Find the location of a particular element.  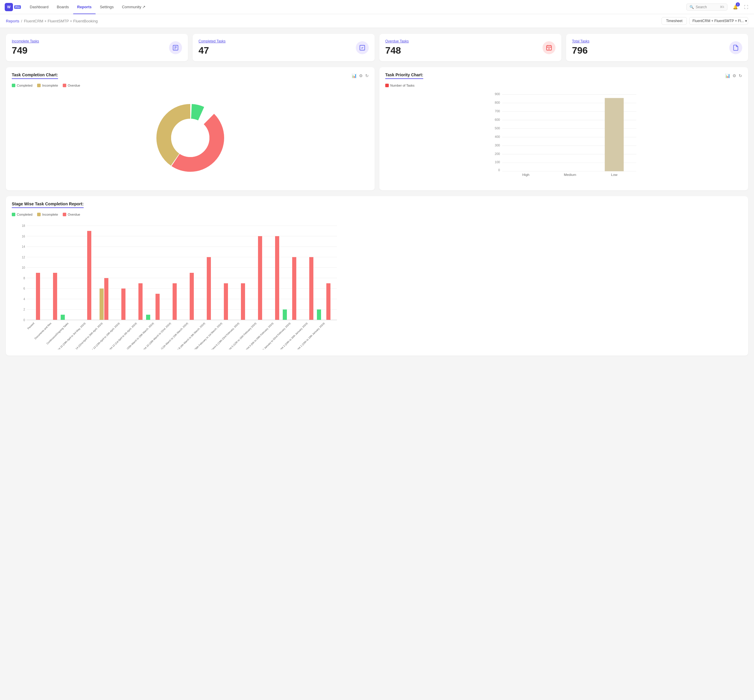

svg-text: 700 is located at coordinates (498, 111).